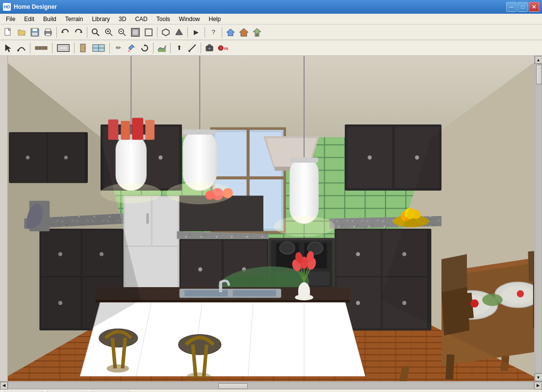 The image size is (542, 392). I want to click on separator-t7, so click(201, 48).